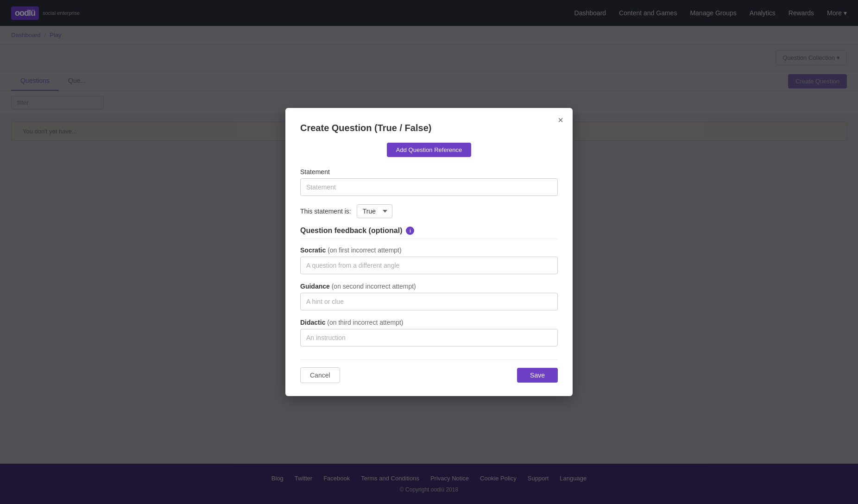 This screenshot has width=858, height=504. Describe the element at coordinates (429, 250) in the screenshot. I see `socratic-label: Socratic (on first incorrect attempt)` at that location.